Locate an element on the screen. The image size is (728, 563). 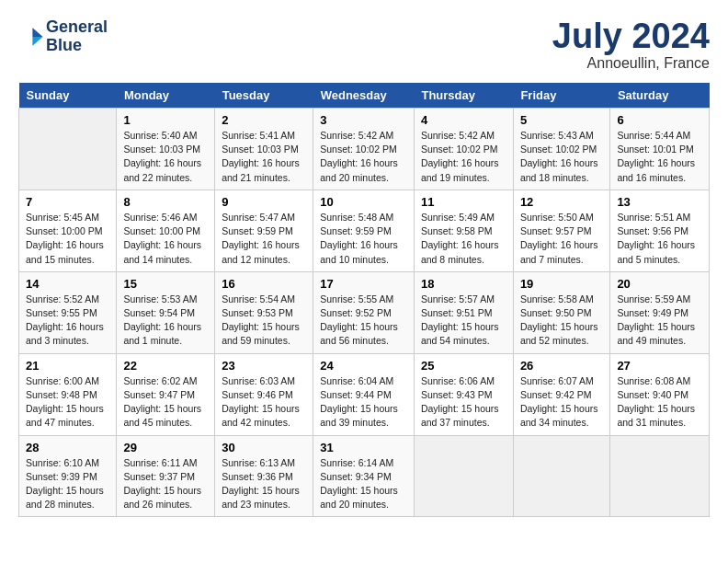
day-info: Sunrise: 5:43 AM Sunset: 10:02 PM Daylig… is located at coordinates (563, 156).